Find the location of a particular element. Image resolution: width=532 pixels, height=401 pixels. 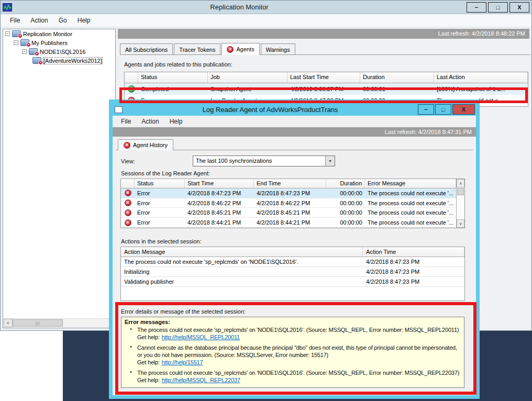

scrollbar-thumb: ||| is located at coordinates (38, 323).